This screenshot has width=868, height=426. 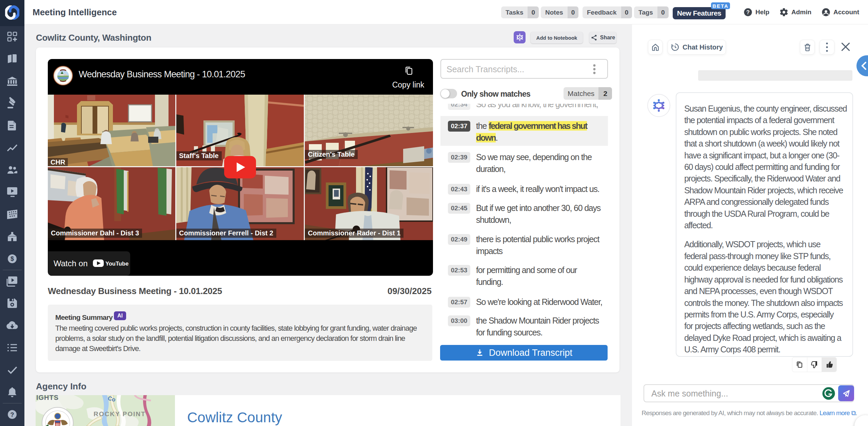 What do you see at coordinates (47, 398) in the screenshot?
I see `svg-text: IGHTS` at bounding box center [47, 398].